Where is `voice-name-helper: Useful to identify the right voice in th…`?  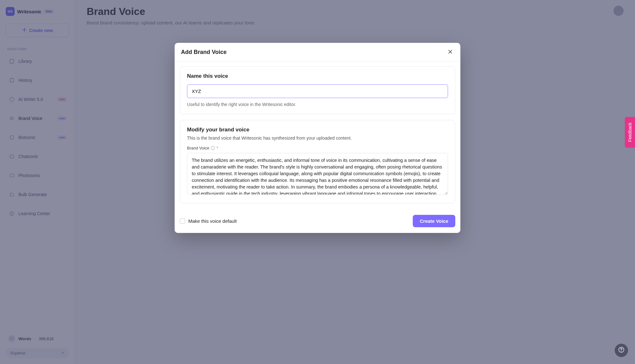 voice-name-helper: Useful to identify the right voice in th… is located at coordinates (318, 104).